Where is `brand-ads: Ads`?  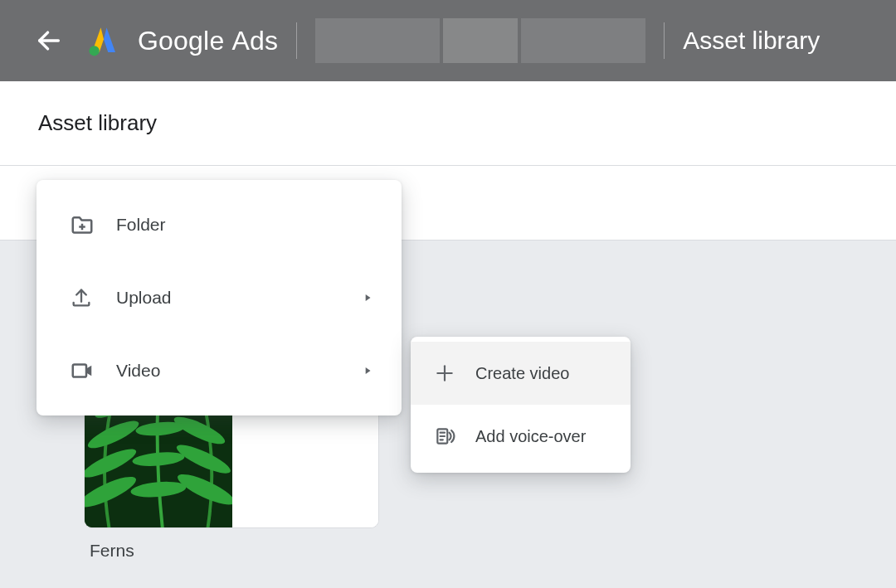 brand-ads: Ads is located at coordinates (255, 41).